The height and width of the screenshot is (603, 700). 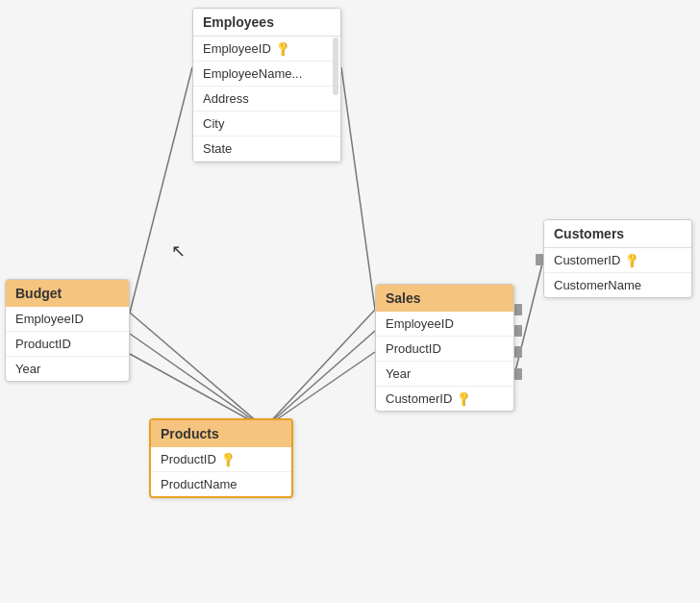 What do you see at coordinates (617, 261) in the screenshot?
I see `customers-field-customerid: CustomerID 🔑` at bounding box center [617, 261].